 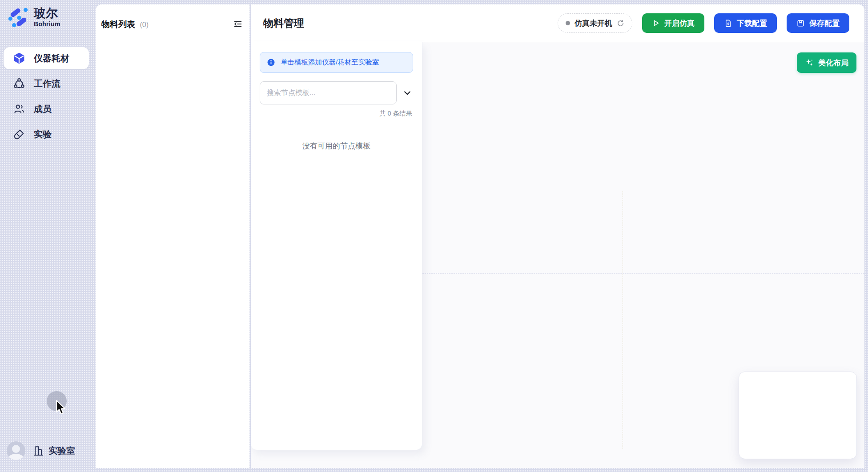 I want to click on materials-list-count: (0), so click(x=144, y=25).